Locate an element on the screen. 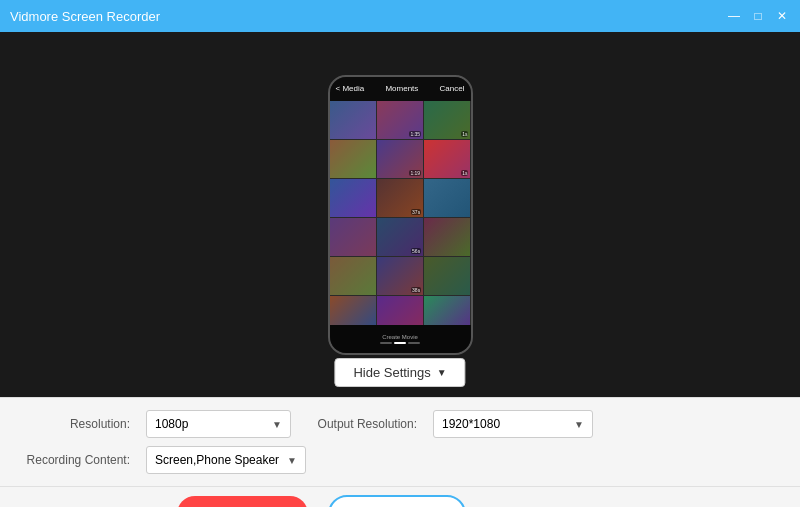 The width and height of the screenshot is (800, 507). window-controls: — □ ✕ is located at coordinates (758, 16).